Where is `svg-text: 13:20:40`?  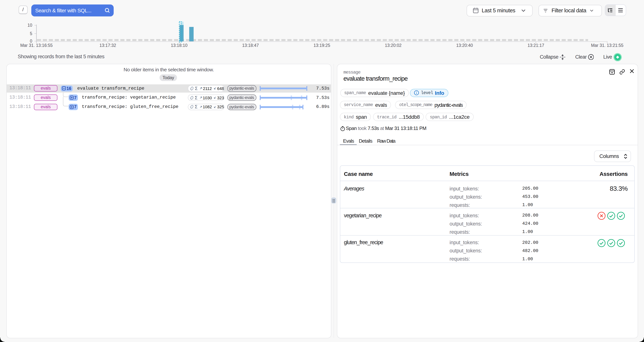 svg-text: 13:20:40 is located at coordinates (464, 45).